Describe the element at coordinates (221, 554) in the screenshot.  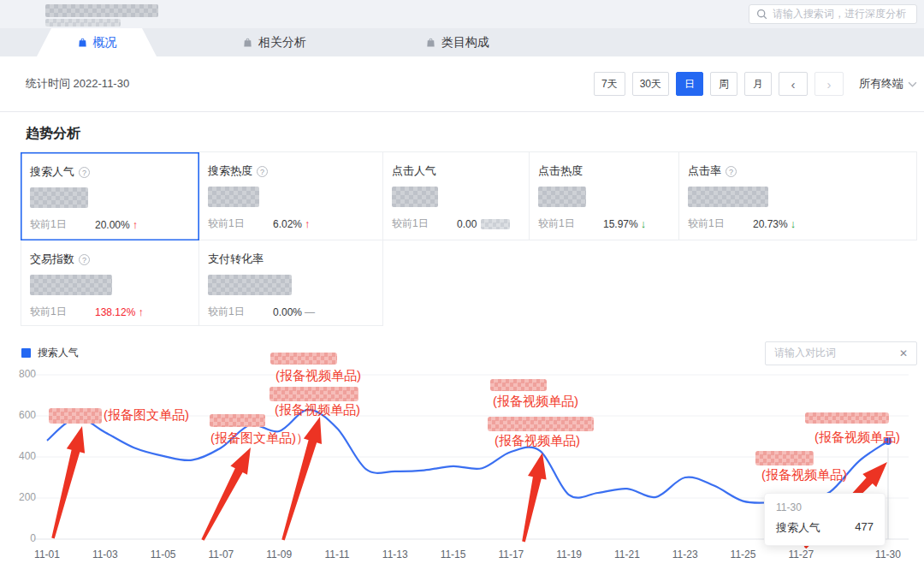
I see `x-axis-tick: 11-07` at that location.